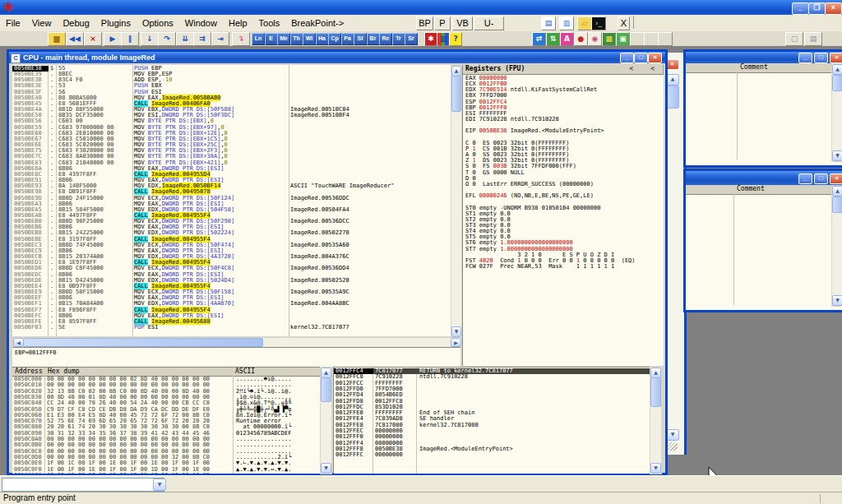 The height and width of the screenshot is (504, 842). What do you see at coordinates (83, 485) in the screenshot?
I see `command-combobox: ▼` at bounding box center [83, 485].